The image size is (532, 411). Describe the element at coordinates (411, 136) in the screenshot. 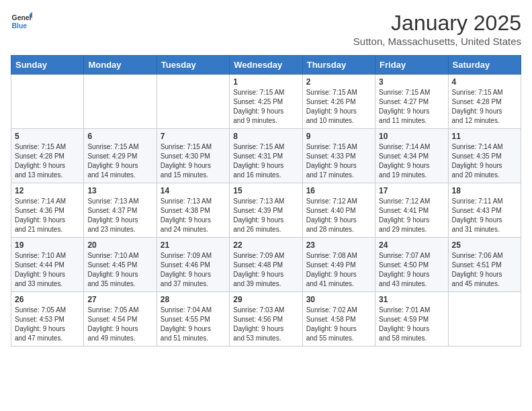

I see `day-number: 10` at that location.